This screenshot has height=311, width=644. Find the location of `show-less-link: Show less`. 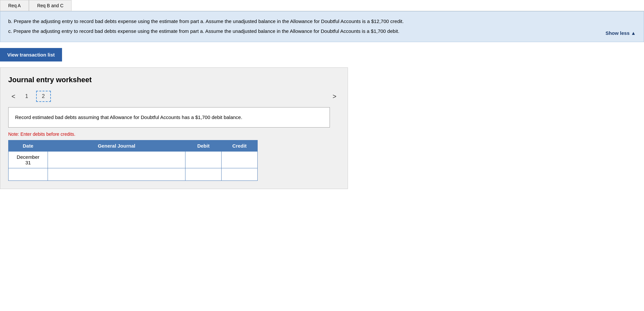

show-less-link: Show less is located at coordinates (621, 33).